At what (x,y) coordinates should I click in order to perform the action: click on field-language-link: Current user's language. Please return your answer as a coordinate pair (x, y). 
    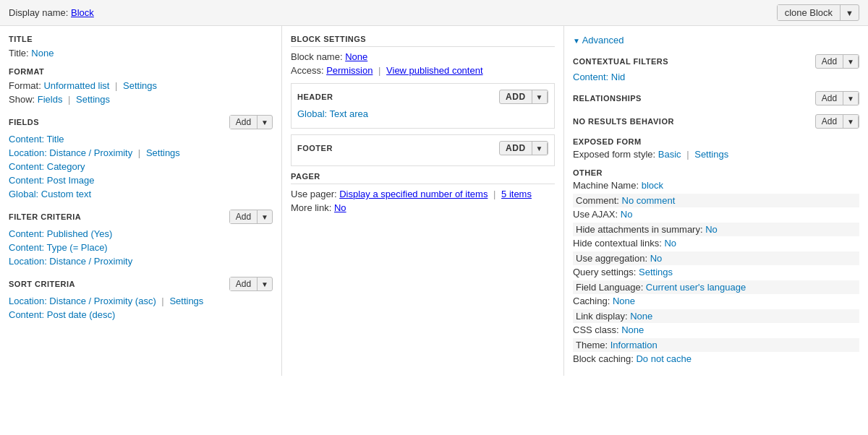
    Looking at the image, I should click on (696, 288).